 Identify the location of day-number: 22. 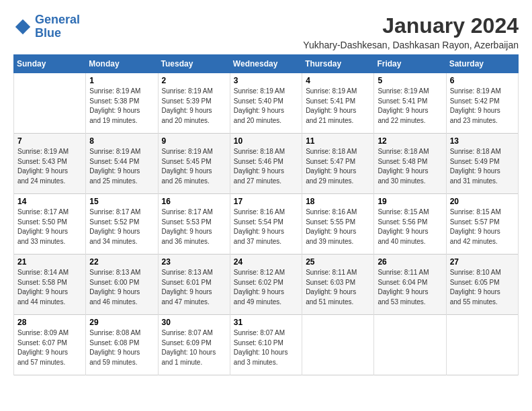
(122, 262).